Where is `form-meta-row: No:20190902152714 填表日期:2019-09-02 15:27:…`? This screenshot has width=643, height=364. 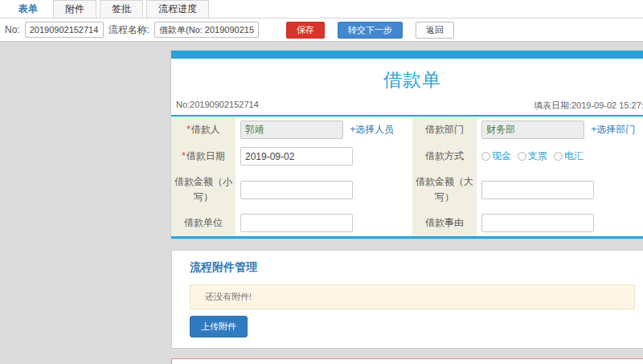 form-meta-row: No:20190902152714 填表日期:2019-09-02 15:27:… is located at coordinates (407, 108).